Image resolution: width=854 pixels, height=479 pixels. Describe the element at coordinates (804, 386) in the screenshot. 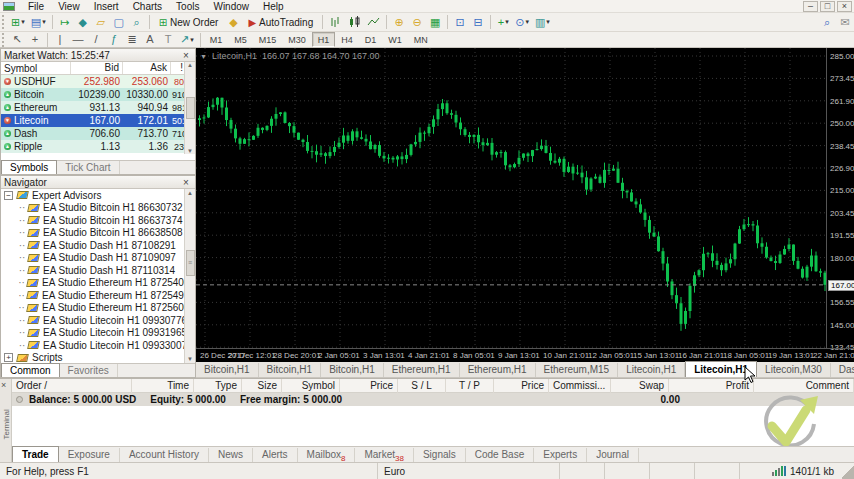

I see `terminal-column-comment: Comment` at that location.